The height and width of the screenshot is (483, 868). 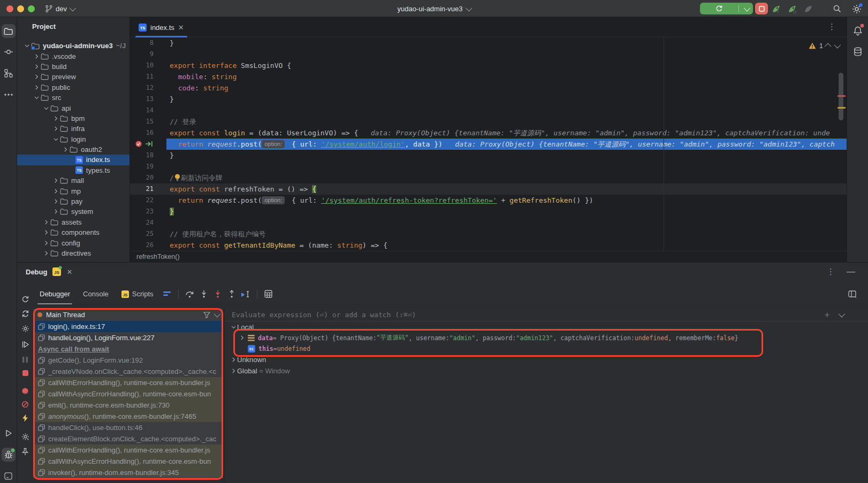 I want to click on close-tab-icon: ✕, so click(x=181, y=28).